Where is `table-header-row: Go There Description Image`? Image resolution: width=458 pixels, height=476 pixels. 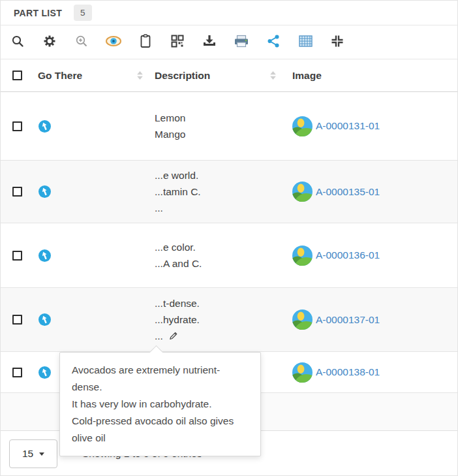
table-header-row: Go There Description Image is located at coordinates (229, 76).